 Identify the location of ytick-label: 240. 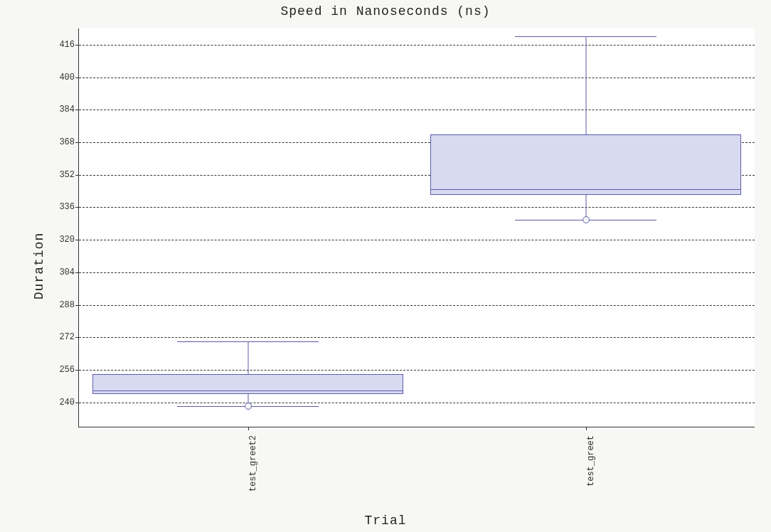
(67, 403).